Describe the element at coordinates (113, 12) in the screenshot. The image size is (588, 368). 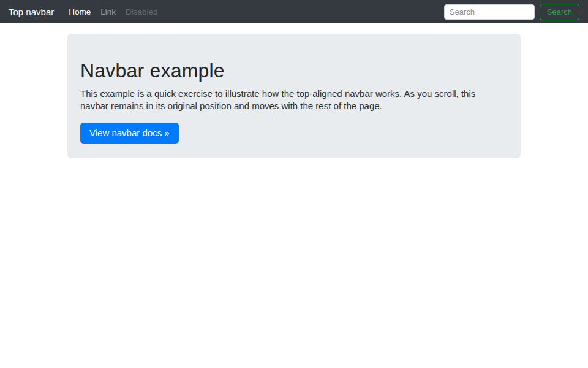
I see `navbar-nav: Home Link Disabled` at that location.